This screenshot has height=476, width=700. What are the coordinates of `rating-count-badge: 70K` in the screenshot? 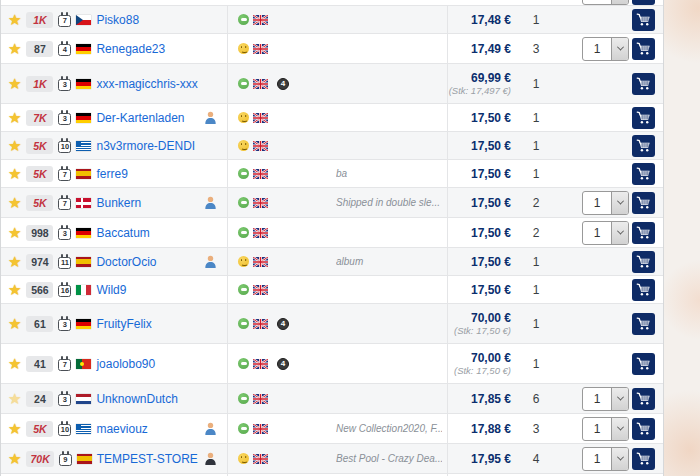 It's located at (40, 459).